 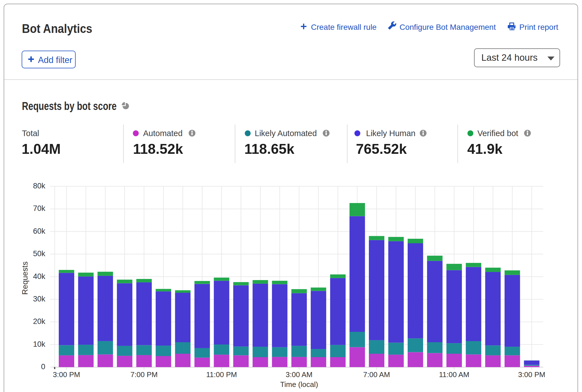 What do you see at coordinates (39, 186) in the screenshot?
I see `svg-text: 80k` at bounding box center [39, 186].